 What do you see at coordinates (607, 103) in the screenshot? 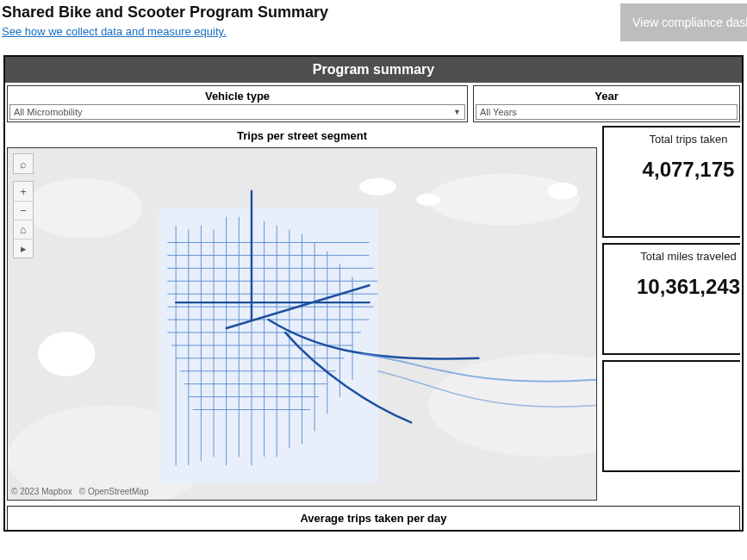
I see `year-filter: Year All Years` at bounding box center [607, 103].